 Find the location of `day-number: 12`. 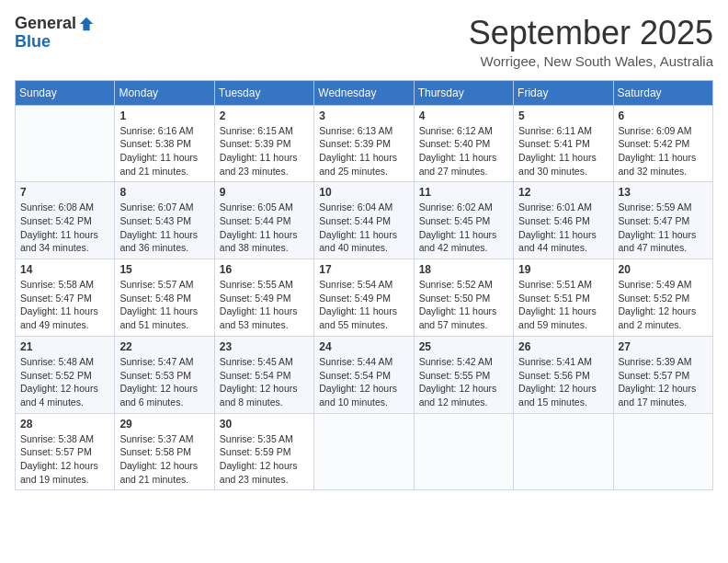

day-number: 12 is located at coordinates (563, 192).